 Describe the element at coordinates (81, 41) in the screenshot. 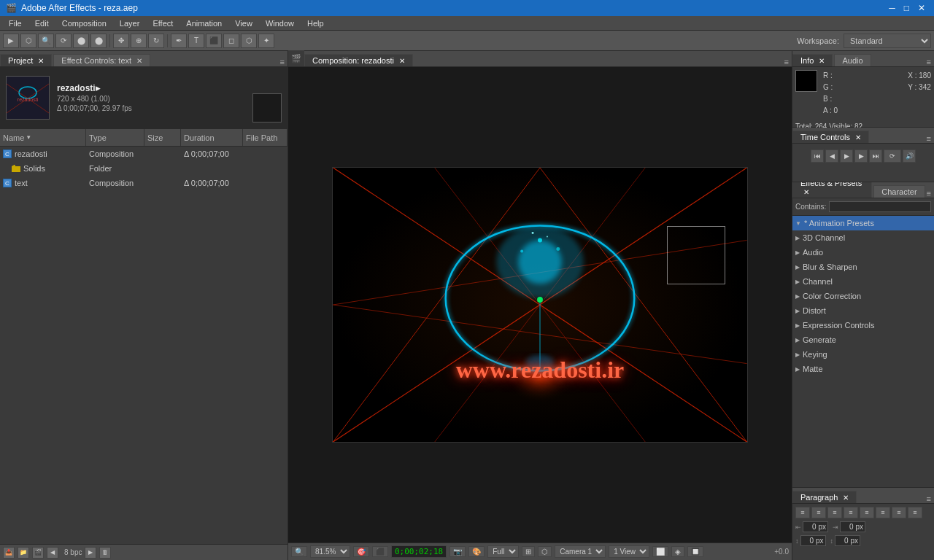

I see `toolbar-btn-5: ⬤` at that location.